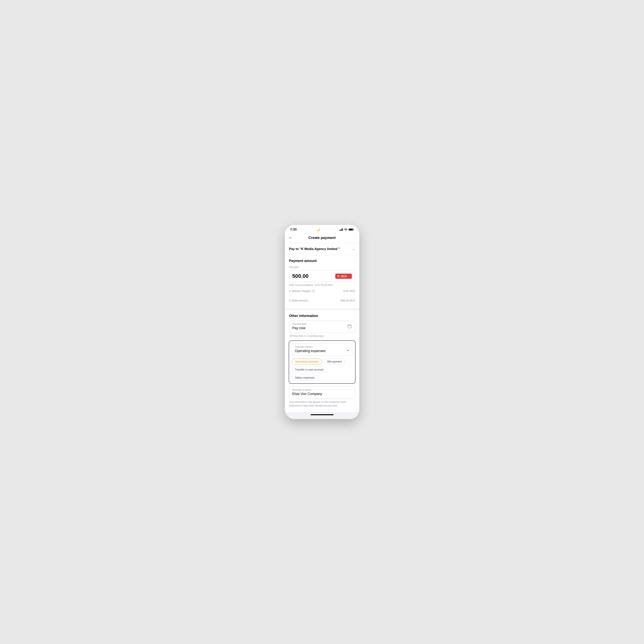 Image resolution: width=644 pixels, height=644 pixels. What do you see at coordinates (349, 291) in the screenshot?
I see `service-charges-value: 8.00 HKD` at bounding box center [349, 291].